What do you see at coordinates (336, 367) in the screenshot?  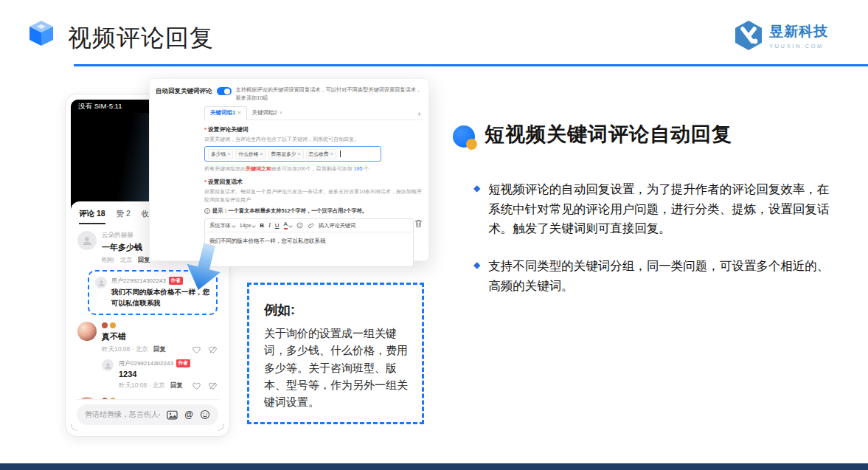 I see `example-text: 关于询价的设置成一组关键词，多少钱、什么价格，费用多少等。关于咨询班型、版本、型…` at bounding box center [336, 367].